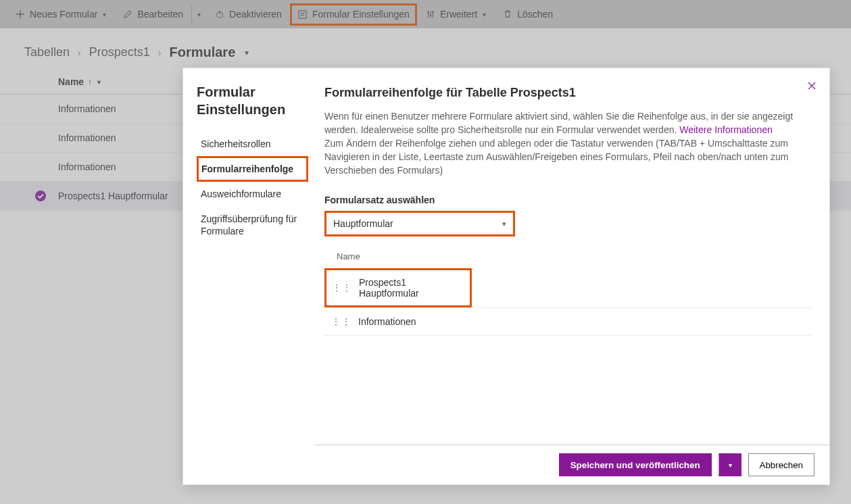 The height and width of the screenshot is (504, 851). What do you see at coordinates (568, 93) in the screenshot?
I see `dialog-heading: Formularreihenfolge für Tabelle Prospect…` at bounding box center [568, 93].